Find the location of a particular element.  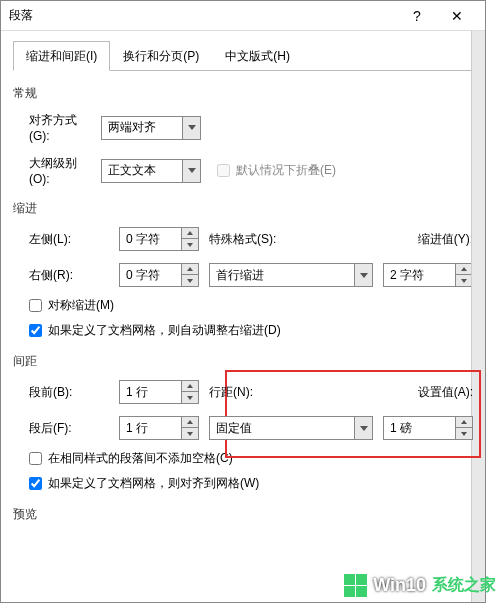

snapgrid-checkbox is located at coordinates (36, 484).